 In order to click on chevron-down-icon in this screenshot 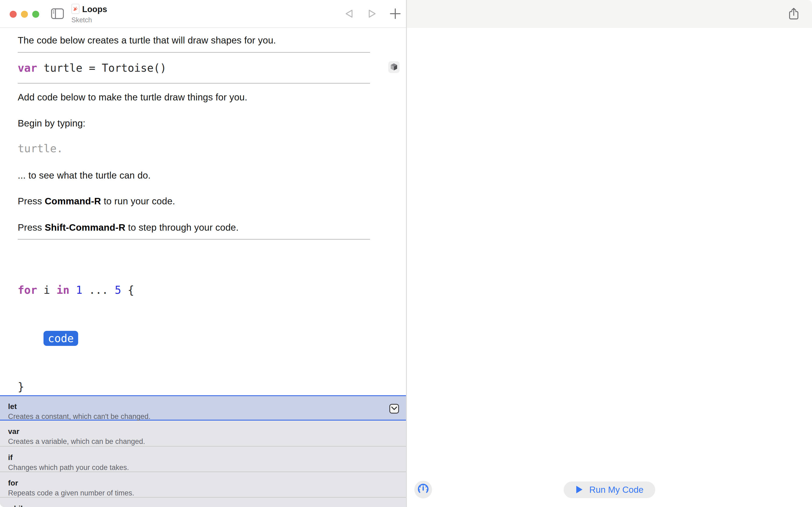, I will do `click(394, 409)`.